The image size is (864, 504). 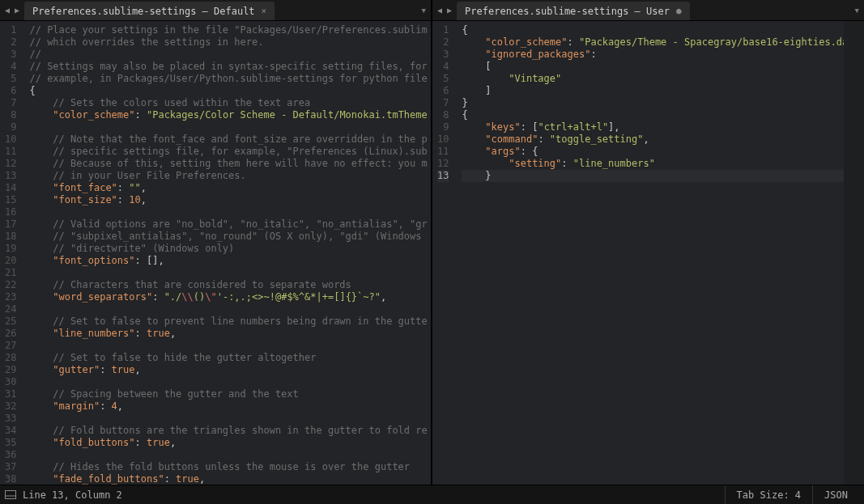 What do you see at coordinates (230, 406) in the screenshot?
I see `code-line: "margin": 4,` at bounding box center [230, 406].